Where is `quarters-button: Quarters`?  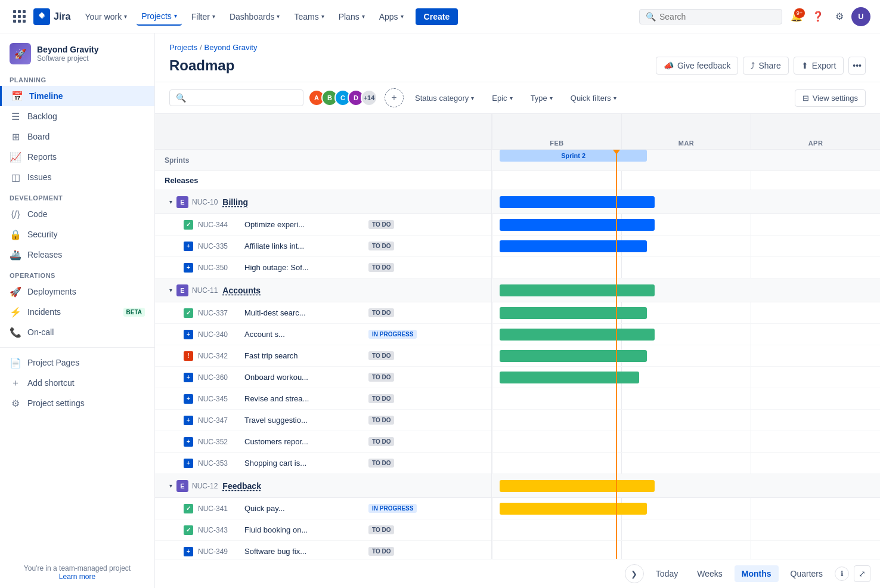
quarters-button: Quarters is located at coordinates (807, 574).